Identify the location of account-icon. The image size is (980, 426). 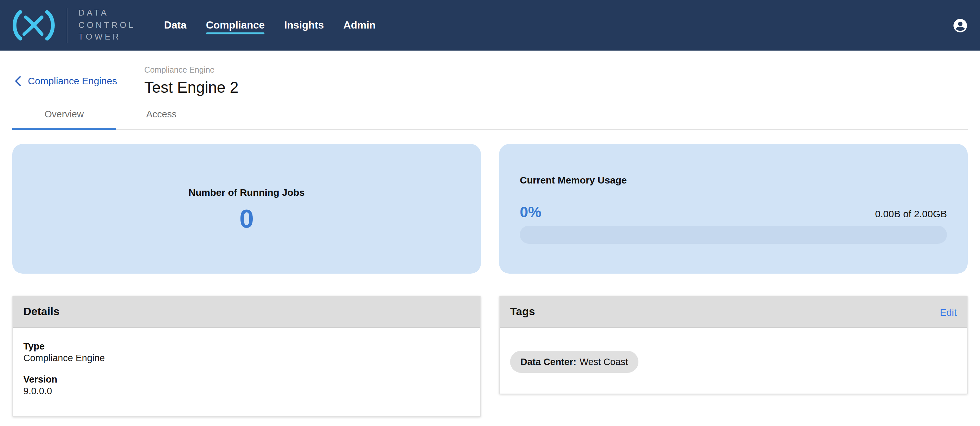
(960, 25).